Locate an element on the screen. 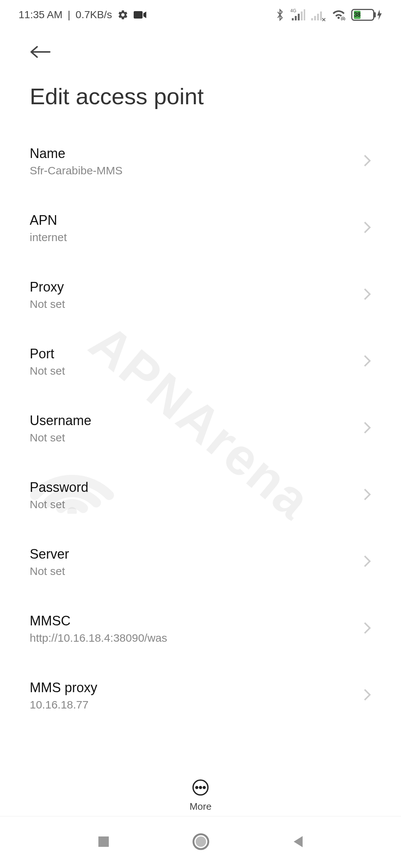 The width and height of the screenshot is (401, 868). item-value: Sfr-Carabibe-MMS is located at coordinates (196, 171).